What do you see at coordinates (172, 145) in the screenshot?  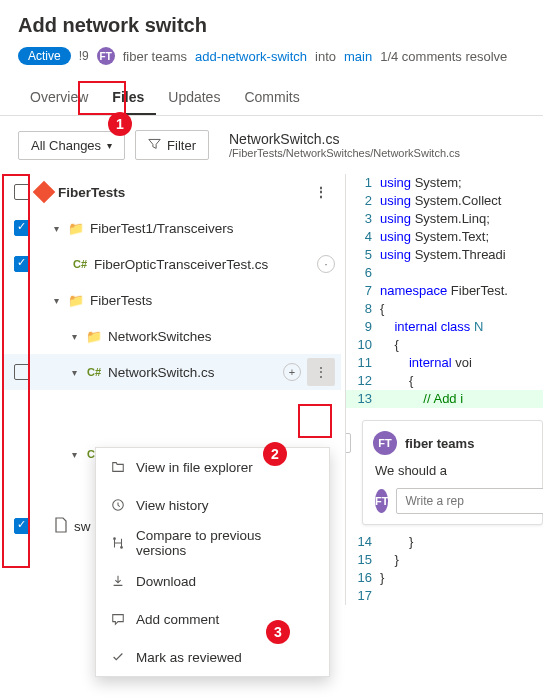 I see `filter-button: Filter` at bounding box center [172, 145].